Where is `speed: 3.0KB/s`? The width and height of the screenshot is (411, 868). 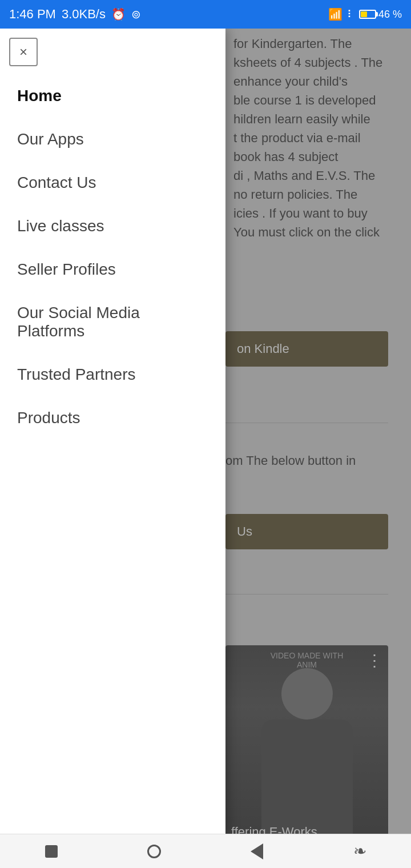 speed: 3.0KB/s is located at coordinates (83, 14).